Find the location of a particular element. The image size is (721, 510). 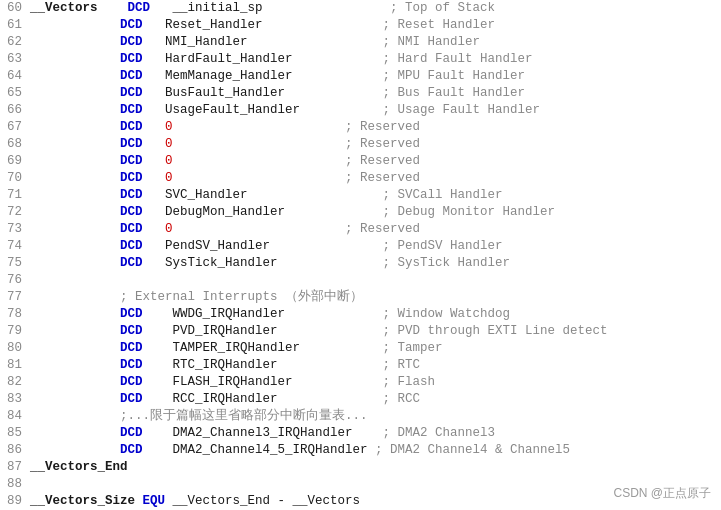

line-number: 77 is located at coordinates (15, 298).